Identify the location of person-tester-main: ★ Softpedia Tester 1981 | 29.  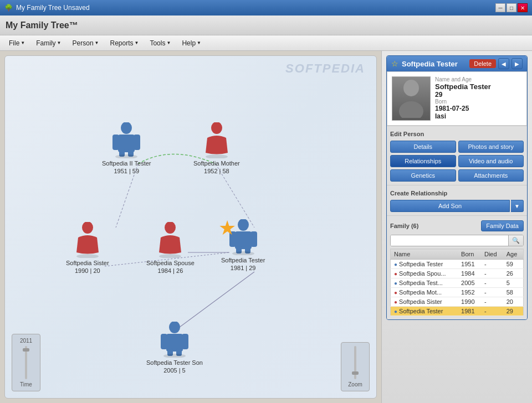
(243, 246).